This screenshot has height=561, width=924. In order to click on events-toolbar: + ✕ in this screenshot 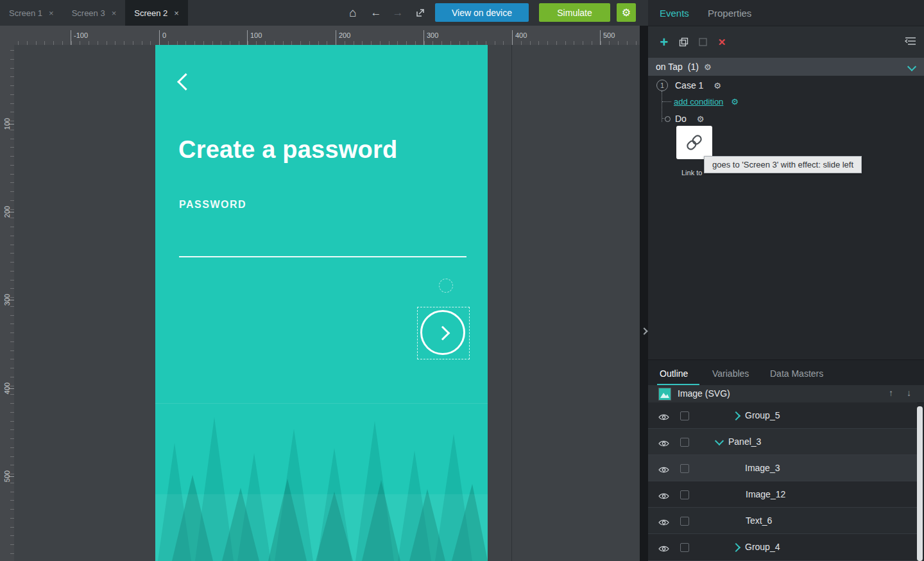, I will do `click(786, 42)`.